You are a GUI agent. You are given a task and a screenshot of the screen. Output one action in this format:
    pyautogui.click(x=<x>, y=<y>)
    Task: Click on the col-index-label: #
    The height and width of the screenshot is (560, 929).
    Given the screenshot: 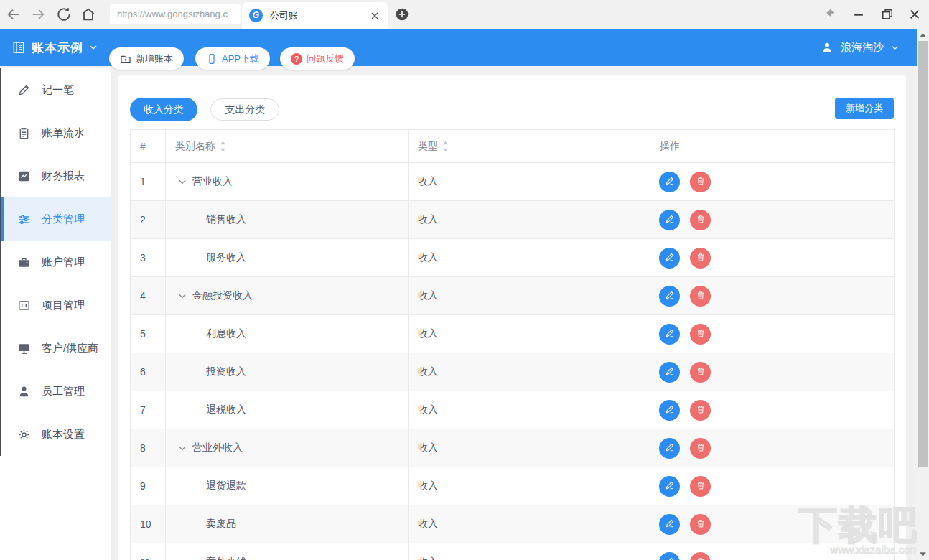 What is the action you would take?
    pyautogui.click(x=143, y=146)
    